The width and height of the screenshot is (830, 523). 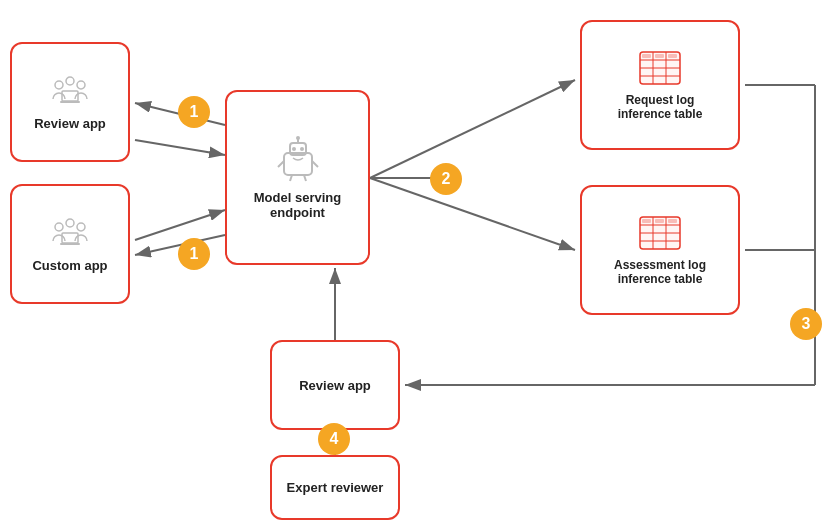 What do you see at coordinates (660, 70) in the screenshot?
I see `table-icon-request` at bounding box center [660, 70].